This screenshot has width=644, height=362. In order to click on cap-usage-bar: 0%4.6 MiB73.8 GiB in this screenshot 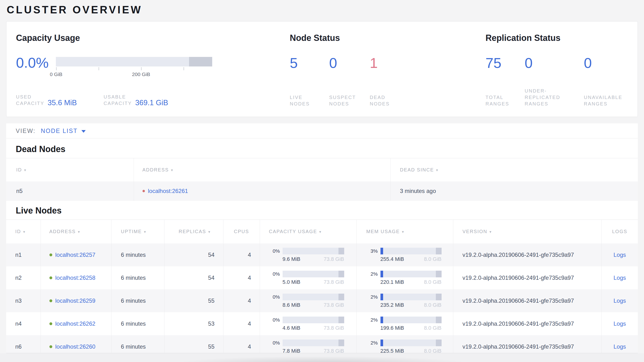, I will do `click(308, 324)`.